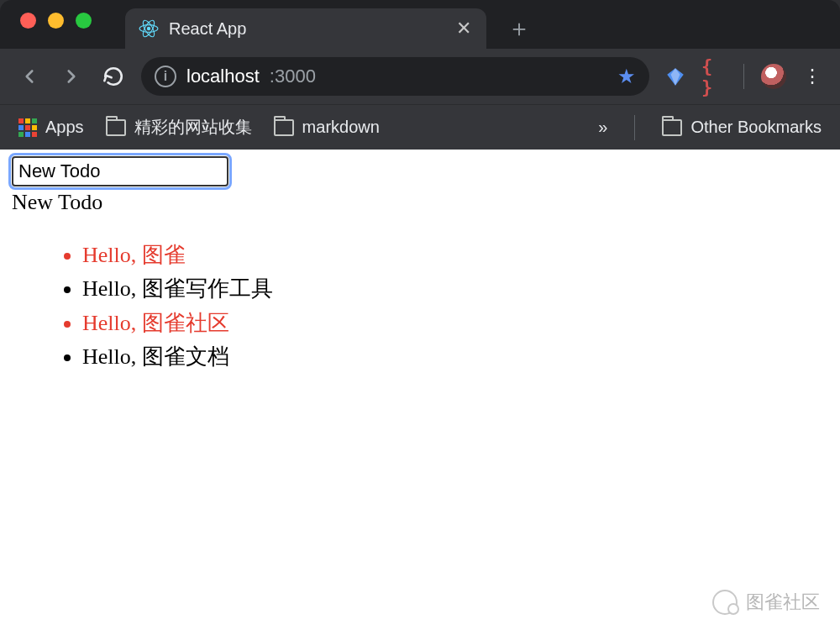 This screenshot has height=630, width=840. What do you see at coordinates (341, 128) in the screenshot?
I see `bookmark-folder-label: markdown` at bounding box center [341, 128].